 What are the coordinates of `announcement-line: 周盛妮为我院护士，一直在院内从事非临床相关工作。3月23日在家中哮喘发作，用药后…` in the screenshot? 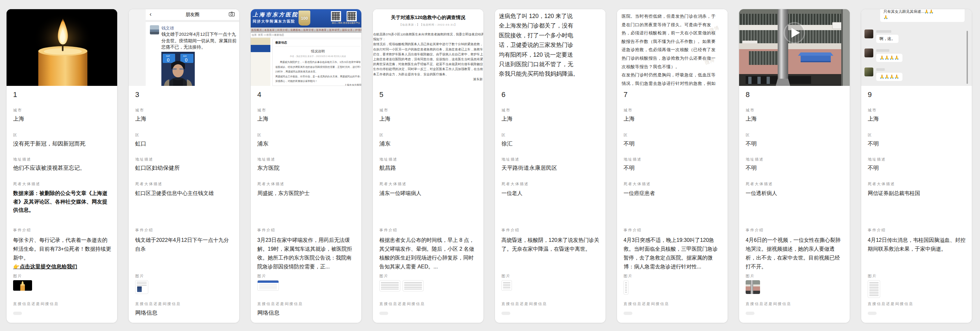 It's located at (318, 62).